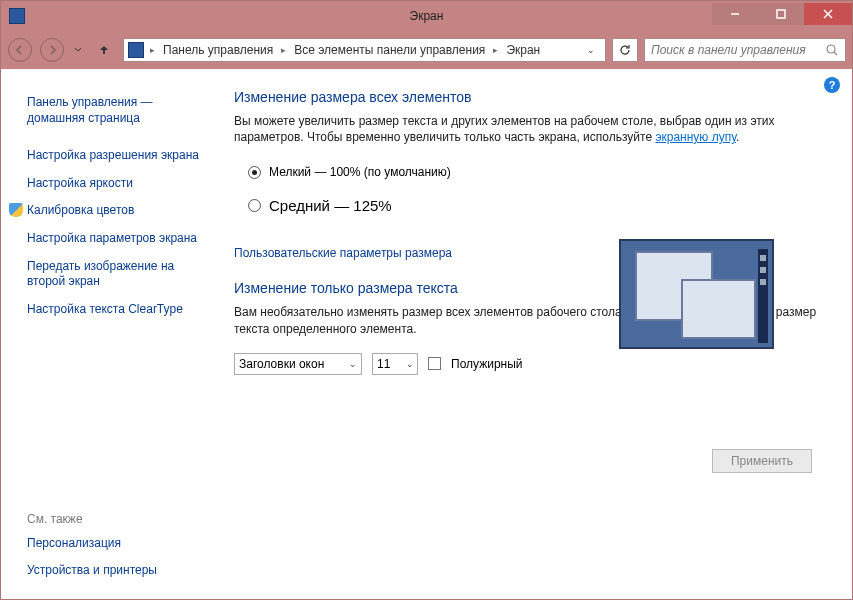 The height and width of the screenshot is (600, 853). Describe the element at coordinates (762, 461) in the screenshot. I see `apply-button: Применить` at that location.